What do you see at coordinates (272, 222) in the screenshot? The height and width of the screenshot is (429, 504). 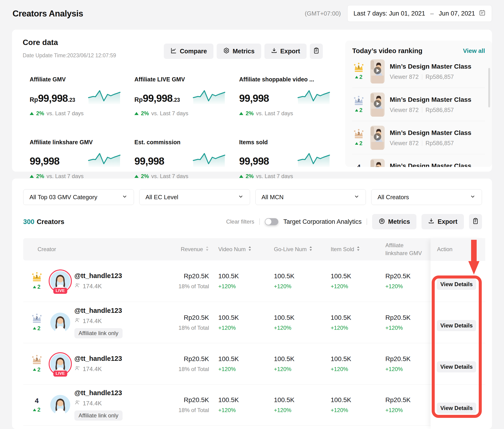 I see `target-analytics-toggle` at bounding box center [272, 222].